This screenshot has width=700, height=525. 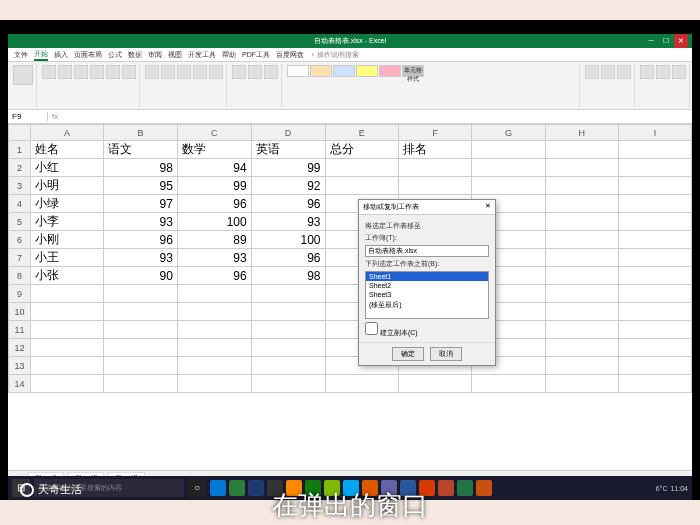 What do you see at coordinates (288, 186) in the screenshot?
I see `cell: 92` at bounding box center [288, 186].